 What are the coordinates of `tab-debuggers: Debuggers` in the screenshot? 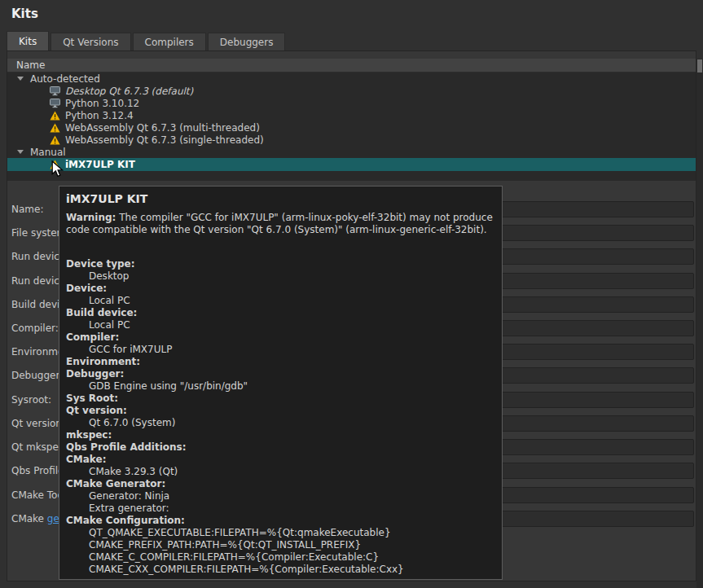 It's located at (247, 42).